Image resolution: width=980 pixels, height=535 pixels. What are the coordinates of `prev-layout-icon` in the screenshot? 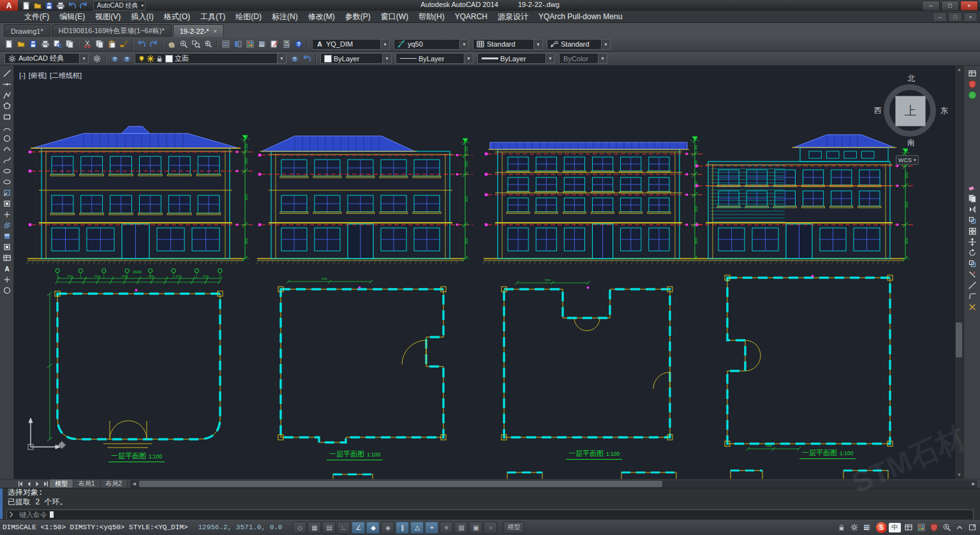 It's located at (29, 484).